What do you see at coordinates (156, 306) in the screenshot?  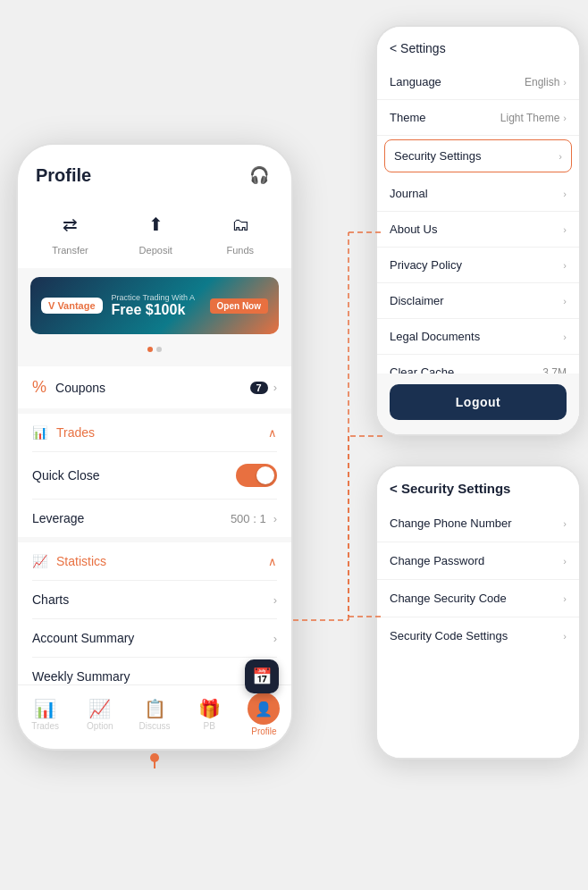 I see `banner-text: Practice Trading With A Free $100k` at bounding box center [156, 306].